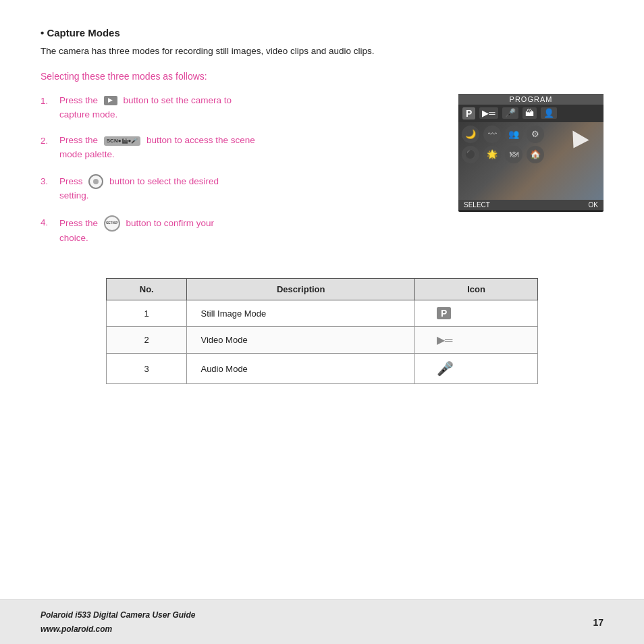 This screenshot has height=644, width=644. What do you see at coordinates (322, 32) in the screenshot?
I see `section-title: Capture Modes` at bounding box center [322, 32].